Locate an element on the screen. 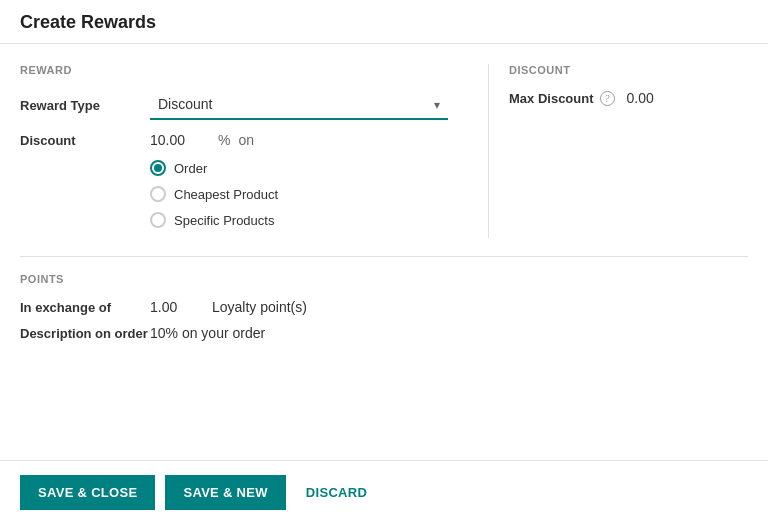 The image size is (768, 524). radio-cheapest-label: Cheapest Product is located at coordinates (226, 194).